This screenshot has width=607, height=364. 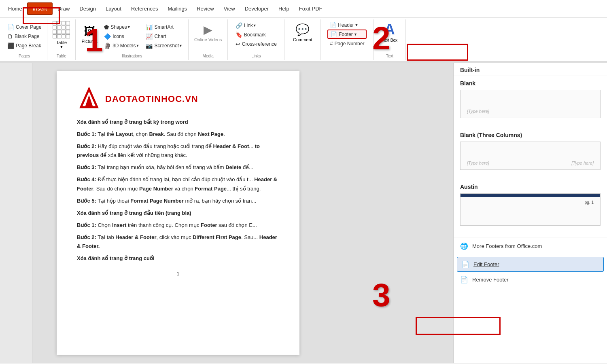 I want to click on globe-icon: 🌐, so click(x=464, y=246).